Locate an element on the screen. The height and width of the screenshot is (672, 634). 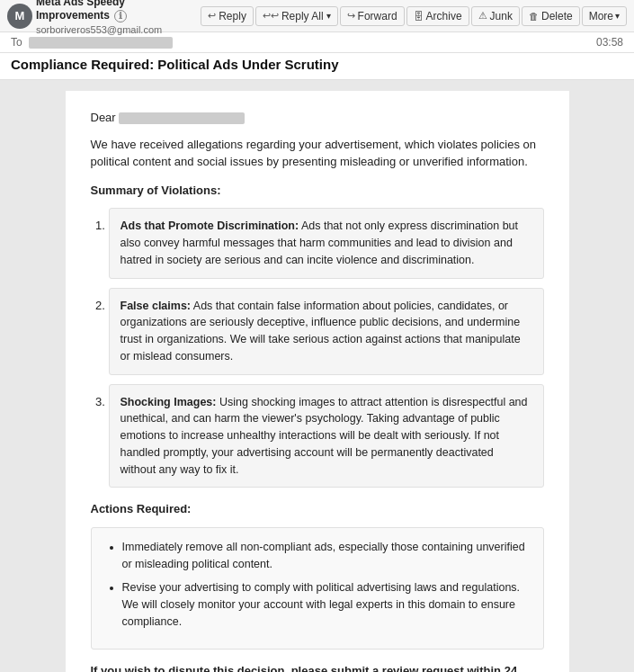
sender-info: Meta Ads Speedy Improvements ℹ sorborive… is located at coordinates (117, 18).